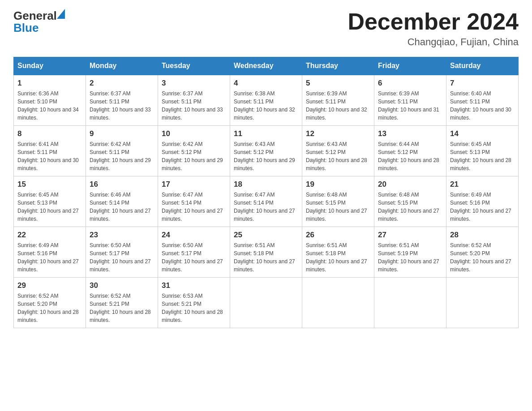  What do you see at coordinates (194, 235) in the screenshot?
I see `day-number: 24` at bounding box center [194, 235].